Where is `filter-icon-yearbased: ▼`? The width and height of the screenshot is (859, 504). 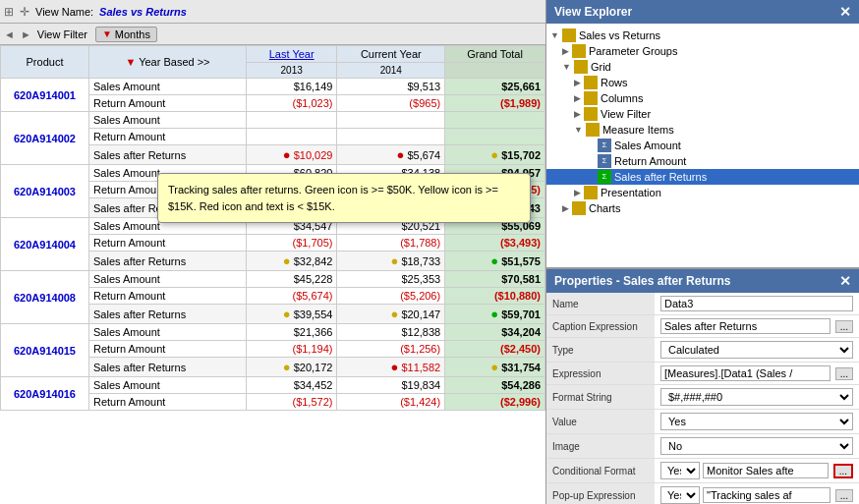 filter-icon-yearbased: ▼ is located at coordinates (130, 62).